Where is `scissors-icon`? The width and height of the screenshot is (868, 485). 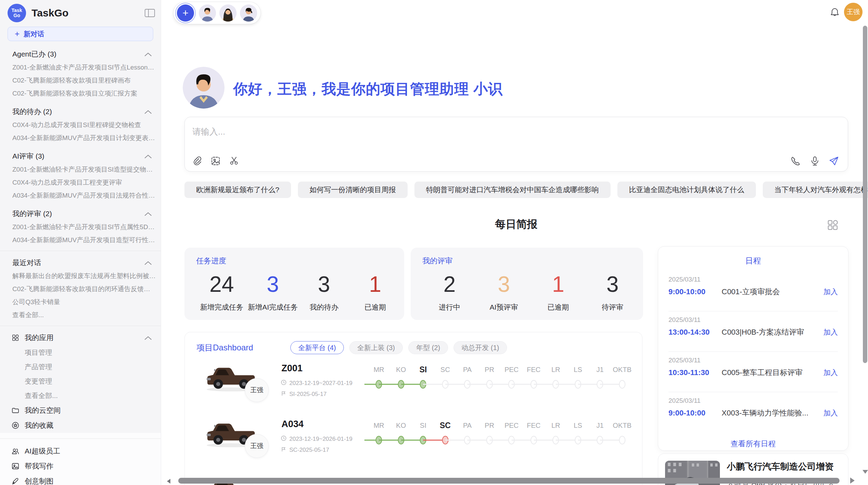
scissors-icon is located at coordinates (234, 161).